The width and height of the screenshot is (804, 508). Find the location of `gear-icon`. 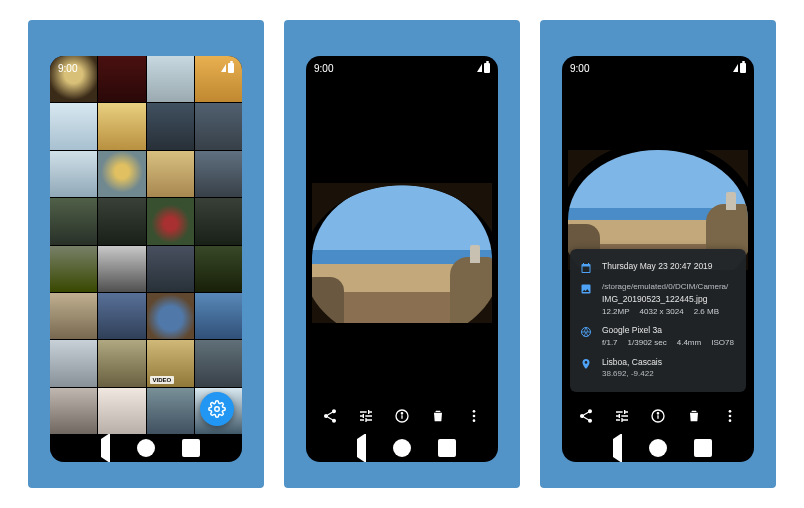

gear-icon is located at coordinates (217, 409).